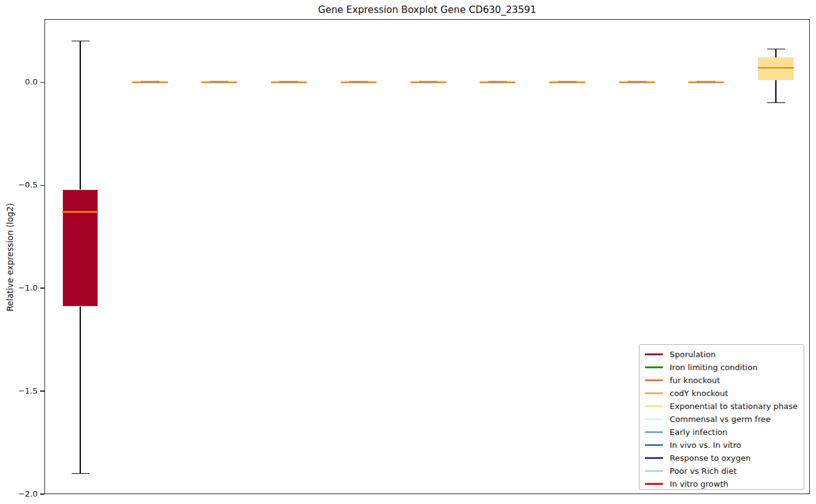 This screenshot has width=816, height=504. Describe the element at coordinates (725, 406) in the screenshot. I see `legend-item: Exponential to stationary phase` at that location.